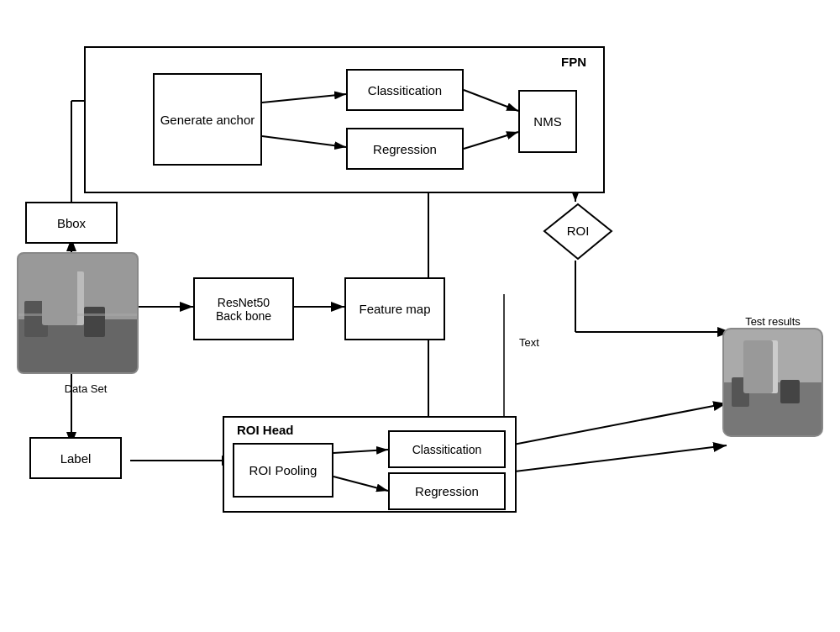 The image size is (840, 632). Describe the element at coordinates (405, 149) in the screenshot. I see `regression-top-box: Regression` at that location.